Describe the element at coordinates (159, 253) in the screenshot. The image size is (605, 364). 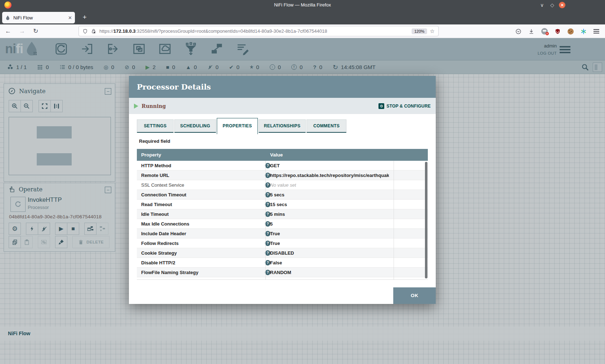
I see `property-name: Cookie Strategy` at that location.